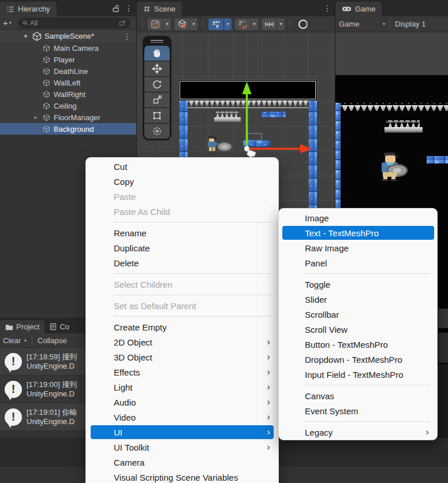  Describe the element at coordinates (38, 118) in the screenshot. I see `foldout-icon: ►` at that location.